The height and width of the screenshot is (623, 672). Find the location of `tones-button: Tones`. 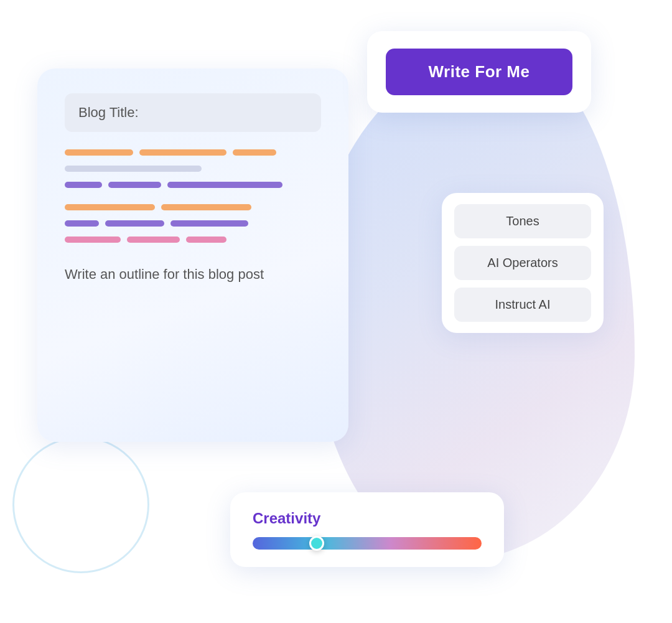

tones-button: Tones is located at coordinates (523, 222).